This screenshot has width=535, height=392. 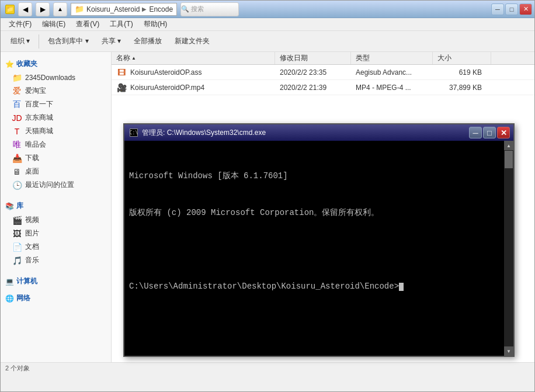 What do you see at coordinates (36, 91) in the screenshot?
I see `sidebar-label-taobao: 爱淘宝` at bounding box center [36, 91].